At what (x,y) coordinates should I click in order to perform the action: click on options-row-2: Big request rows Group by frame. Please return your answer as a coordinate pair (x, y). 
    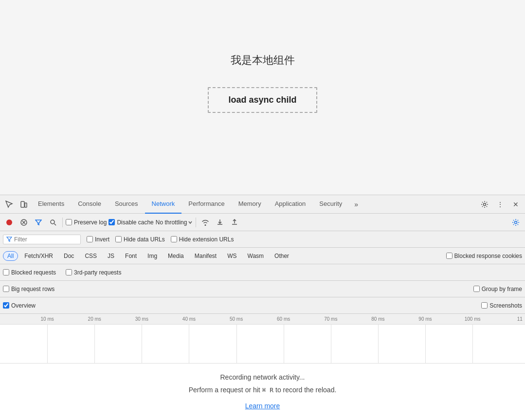
    Looking at the image, I should click on (263, 289).